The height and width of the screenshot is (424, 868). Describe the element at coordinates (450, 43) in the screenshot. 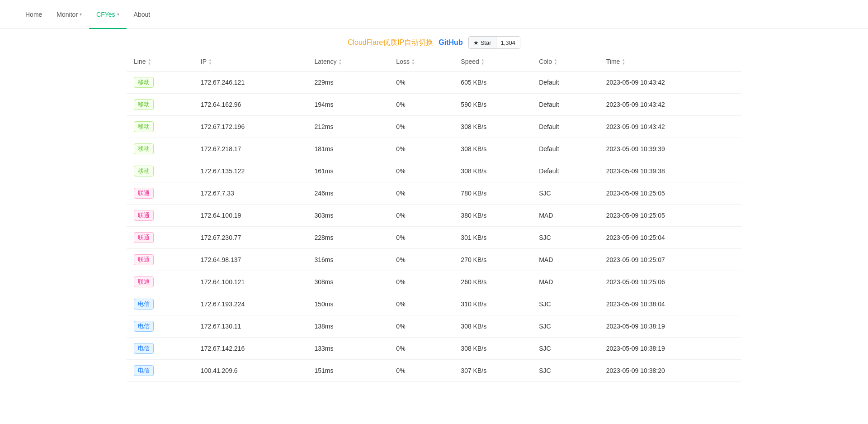

I see `github-link: GitHub` at that location.